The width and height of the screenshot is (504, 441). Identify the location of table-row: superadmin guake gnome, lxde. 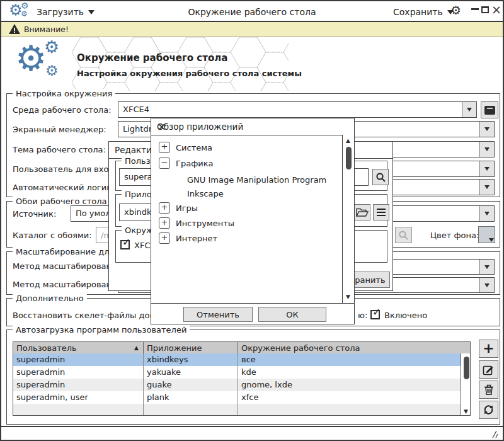
(237, 385).